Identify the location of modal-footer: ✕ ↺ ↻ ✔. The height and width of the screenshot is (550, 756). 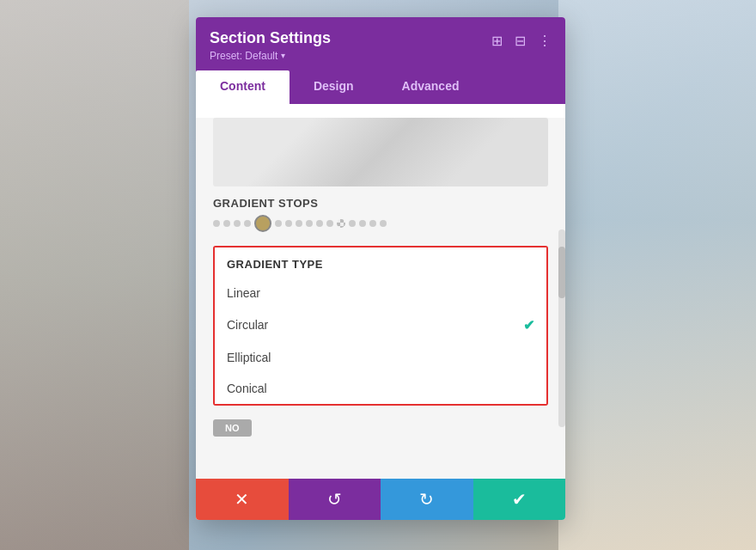
(381, 499).